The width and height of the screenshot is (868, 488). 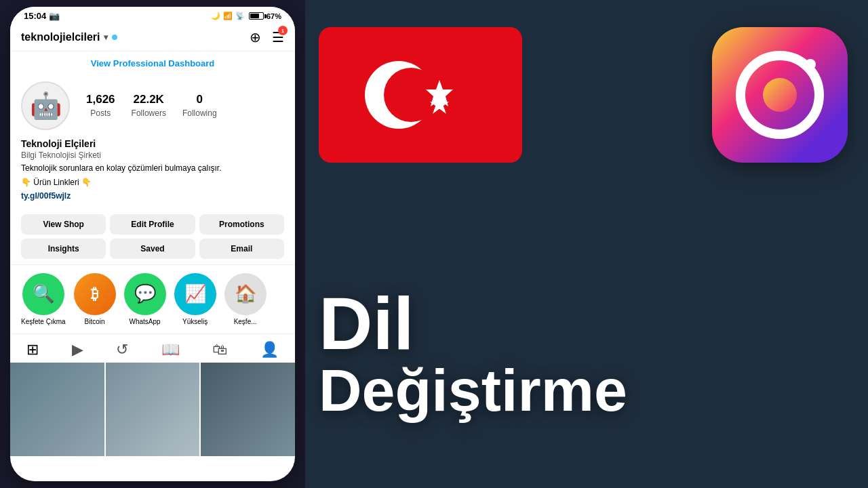 What do you see at coordinates (149, 106) in the screenshot?
I see `followers-stat: 22.2K Followers` at bounding box center [149, 106].